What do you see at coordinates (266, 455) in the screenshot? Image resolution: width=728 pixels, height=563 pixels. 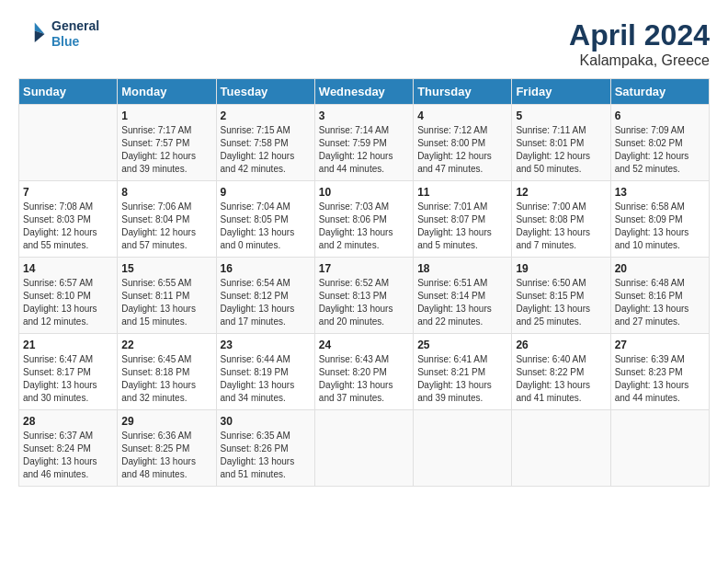 I see `day-info: Sunrise: 6:35 AM Sunset: 8:26 PM Dayligh…` at bounding box center [266, 455].